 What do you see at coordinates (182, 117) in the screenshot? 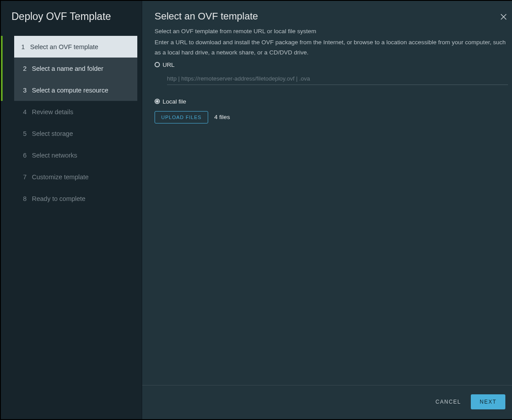
I see `upload-files-button: UPLOAD FILES` at bounding box center [182, 117].